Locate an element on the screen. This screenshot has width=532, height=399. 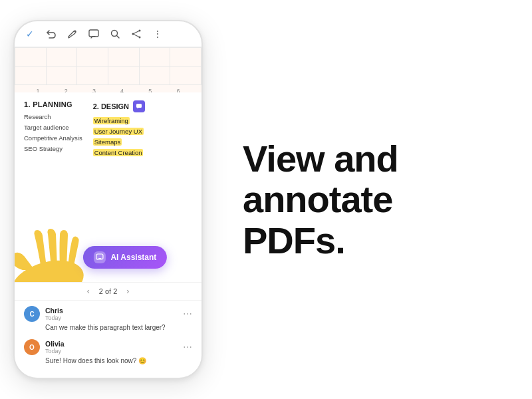
comment-item-2: O Olivia Today ⋯ Sure! How does this loo… is located at coordinates (108, 352).